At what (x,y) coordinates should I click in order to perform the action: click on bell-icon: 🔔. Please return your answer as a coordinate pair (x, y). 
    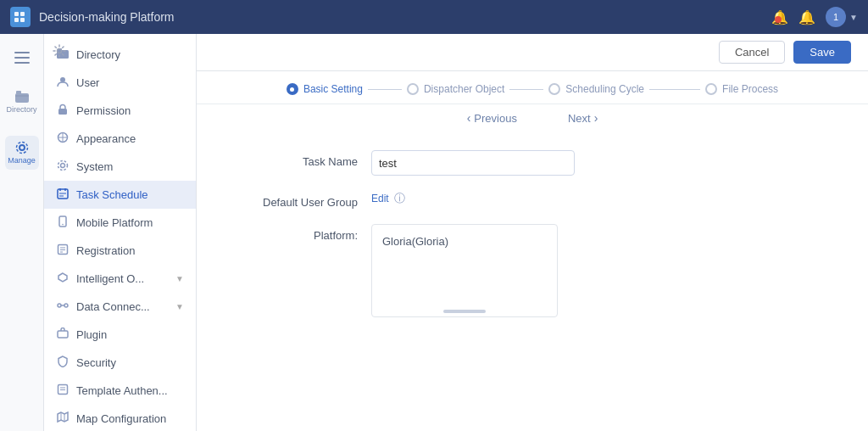
    Looking at the image, I should click on (807, 17).